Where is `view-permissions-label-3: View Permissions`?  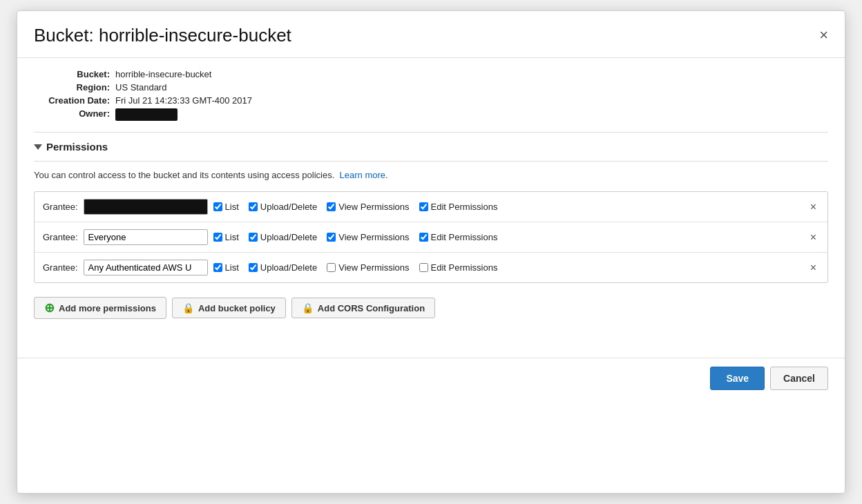 view-permissions-label-3: View Permissions is located at coordinates (374, 268).